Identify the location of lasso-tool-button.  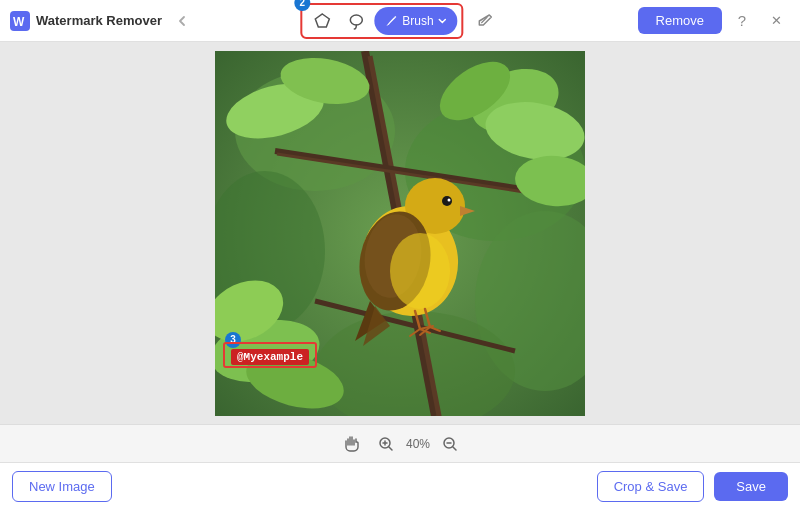
(356, 21).